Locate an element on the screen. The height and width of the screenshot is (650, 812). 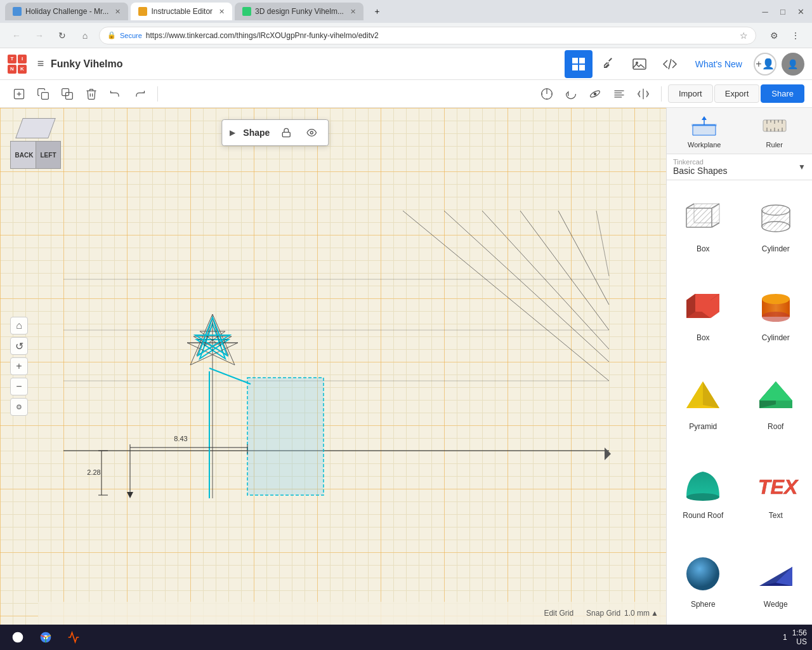
tab-2-close: ✕ is located at coordinates (222, 11).